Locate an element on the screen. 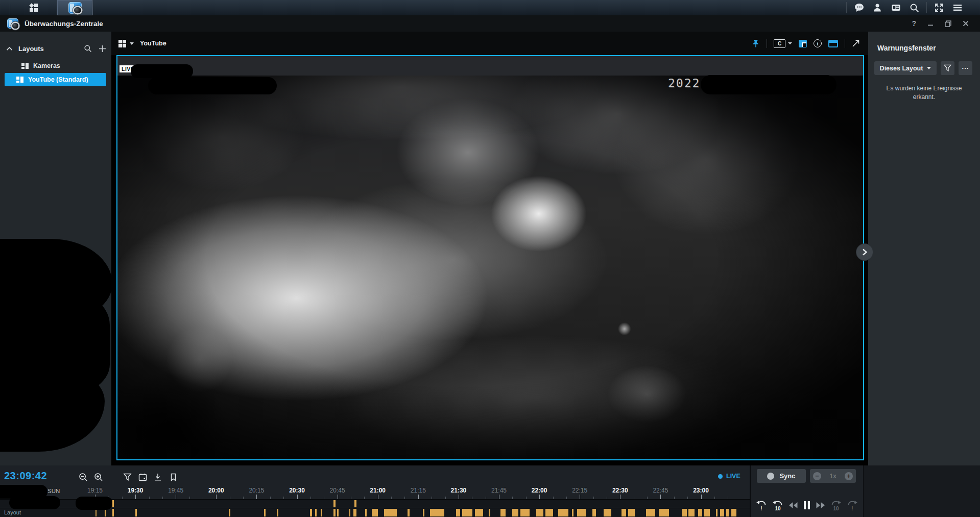  alert-scope-dropdown: Dieses Layout is located at coordinates (905, 68).